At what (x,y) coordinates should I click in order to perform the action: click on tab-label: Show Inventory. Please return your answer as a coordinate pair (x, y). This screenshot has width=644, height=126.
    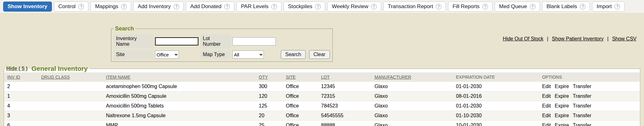
    Looking at the image, I should click on (28, 7).